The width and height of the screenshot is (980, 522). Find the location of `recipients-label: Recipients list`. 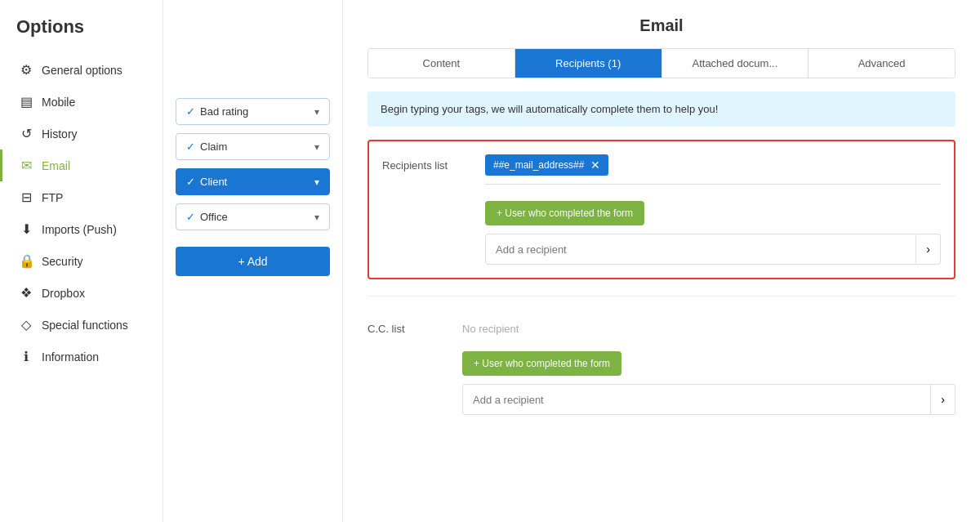

recipients-label: Recipients list is located at coordinates (427, 163).